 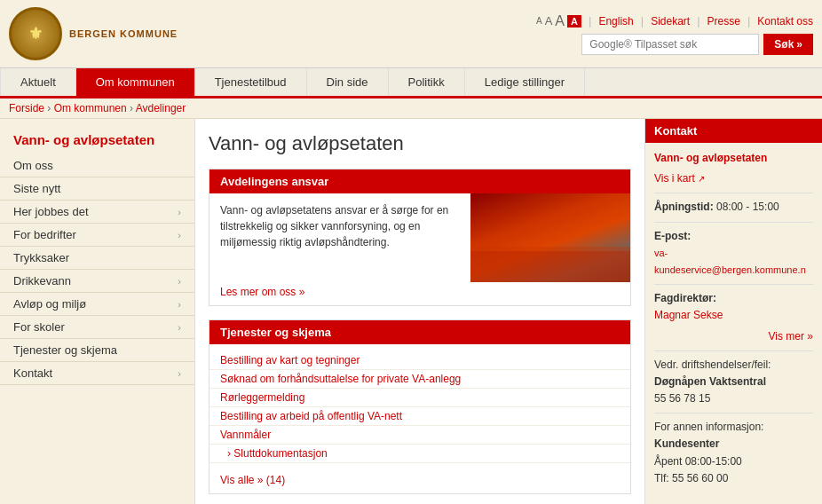 I want to click on font-small: A, so click(x=540, y=21).